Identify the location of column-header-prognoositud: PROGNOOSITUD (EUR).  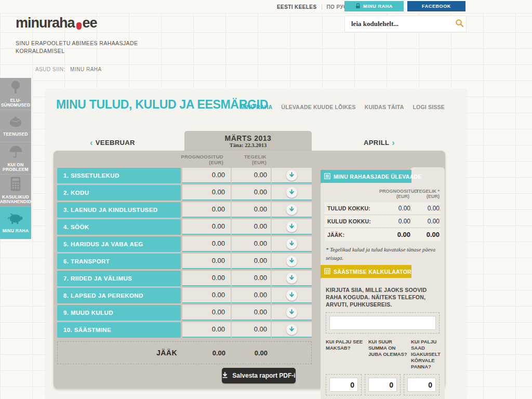
(202, 159).